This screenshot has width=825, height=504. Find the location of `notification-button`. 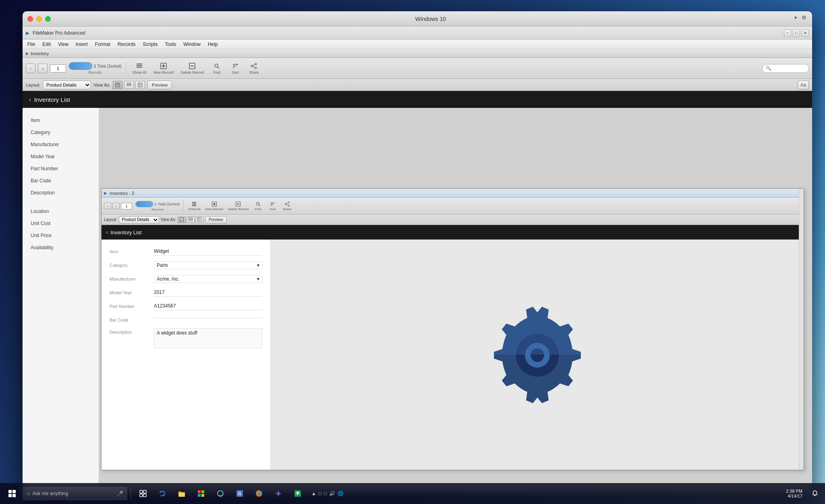

notification-button is located at coordinates (815, 494).